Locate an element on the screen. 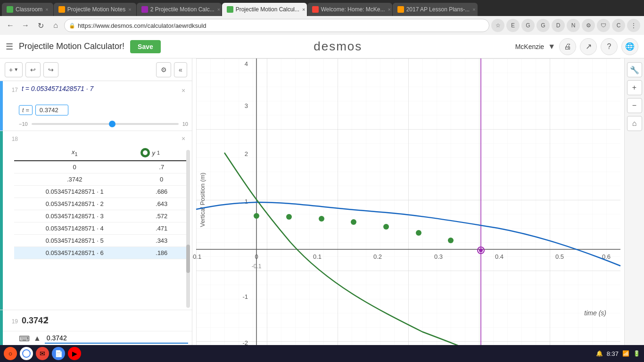 This screenshot has height=362, width=644. wrench-icon-btn: 🔧 is located at coordinates (635, 70).